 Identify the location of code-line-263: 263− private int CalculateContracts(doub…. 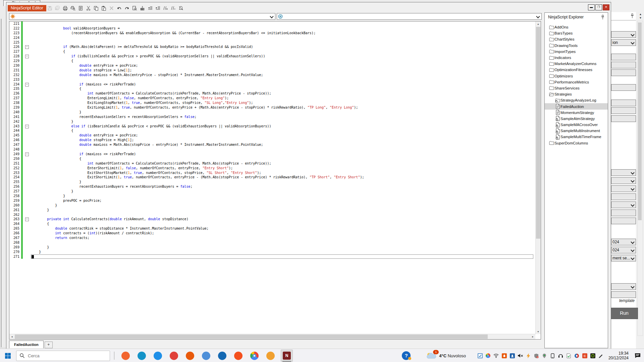
(272, 219).